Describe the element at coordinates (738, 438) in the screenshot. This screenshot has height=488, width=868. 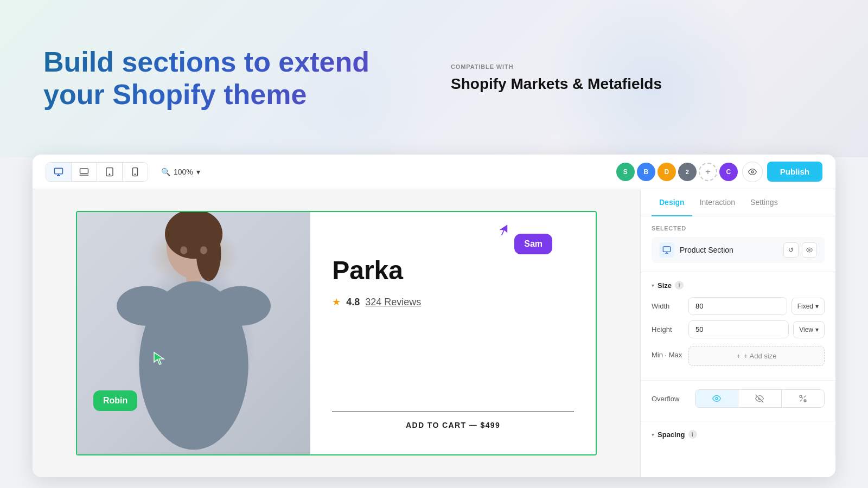
I see `spacing-section: ▾ Spacing i` at that location.